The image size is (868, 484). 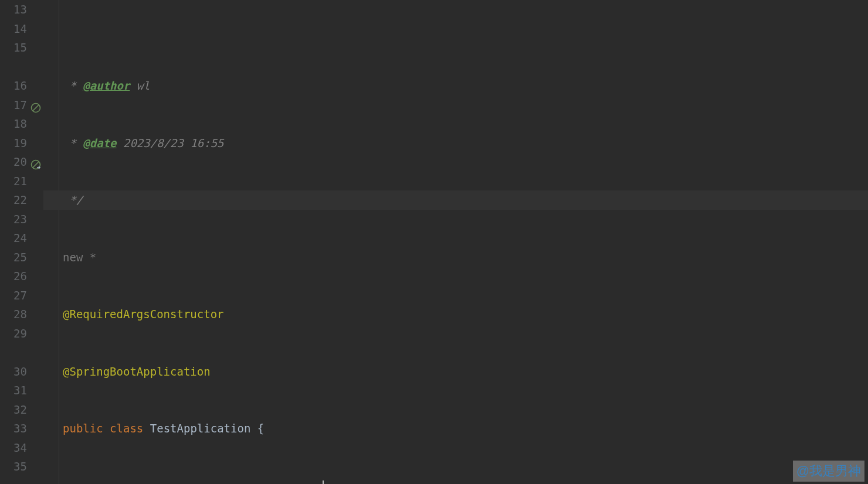 What do you see at coordinates (466, 480) in the screenshot?
I see `code-line` at bounding box center [466, 480].